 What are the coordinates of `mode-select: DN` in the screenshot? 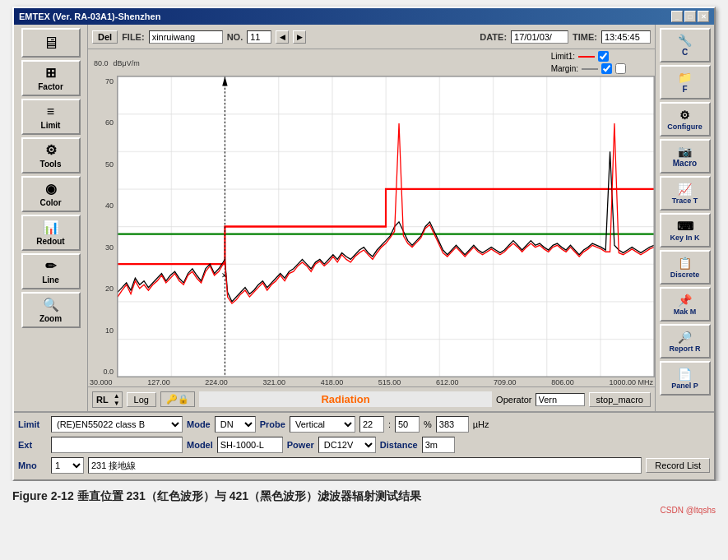 It's located at (235, 424).